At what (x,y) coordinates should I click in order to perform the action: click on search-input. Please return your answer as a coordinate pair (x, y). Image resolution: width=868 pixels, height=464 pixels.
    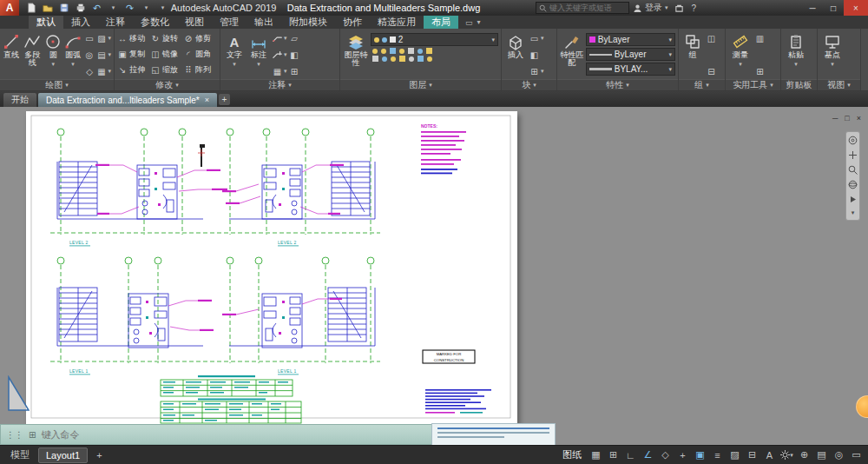
    Looking at the image, I should click on (588, 8).